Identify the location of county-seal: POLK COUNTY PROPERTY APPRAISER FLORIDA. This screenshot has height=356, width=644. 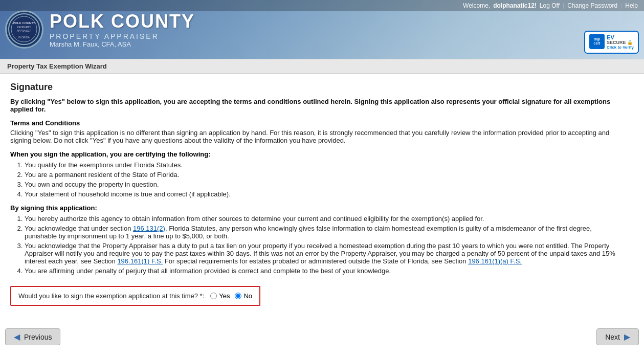
(25, 30).